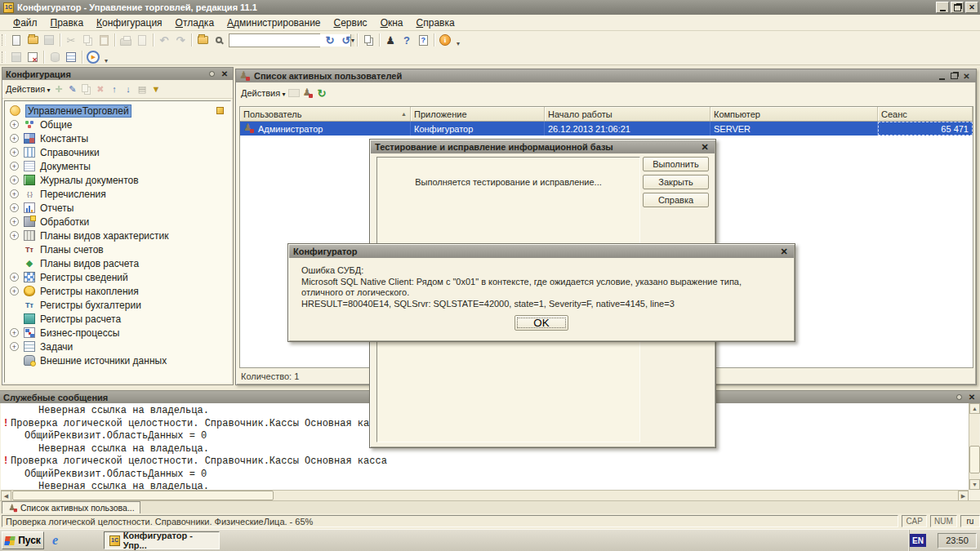 The height and width of the screenshot is (551, 980). Describe the element at coordinates (118, 152) in the screenshot. I see `tree-item: Справочники` at that location.